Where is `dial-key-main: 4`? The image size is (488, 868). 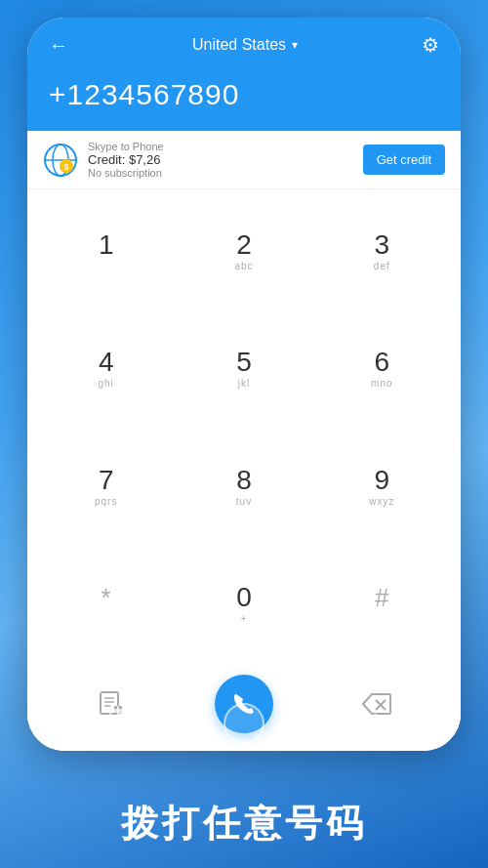 dial-key-main: 4 is located at coordinates (106, 363).